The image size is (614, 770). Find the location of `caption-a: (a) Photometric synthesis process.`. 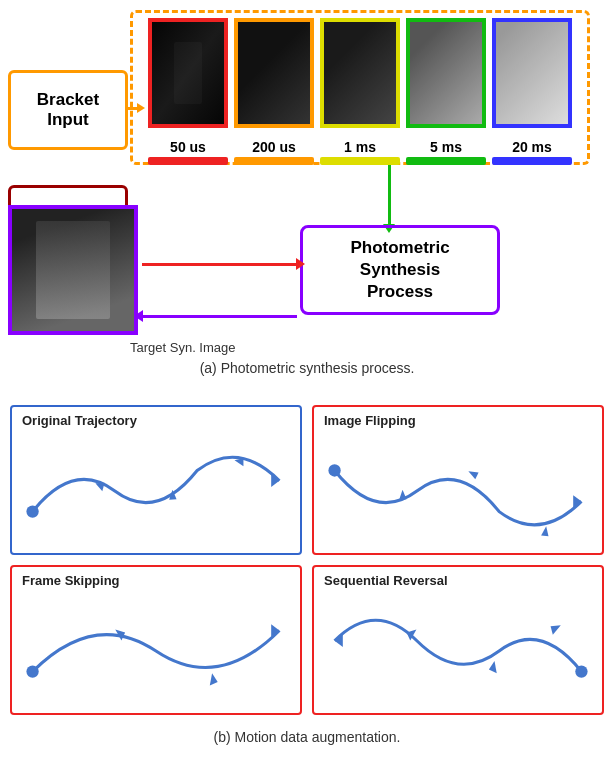

caption-a: (a) Photometric synthesis process. is located at coordinates (307, 368).